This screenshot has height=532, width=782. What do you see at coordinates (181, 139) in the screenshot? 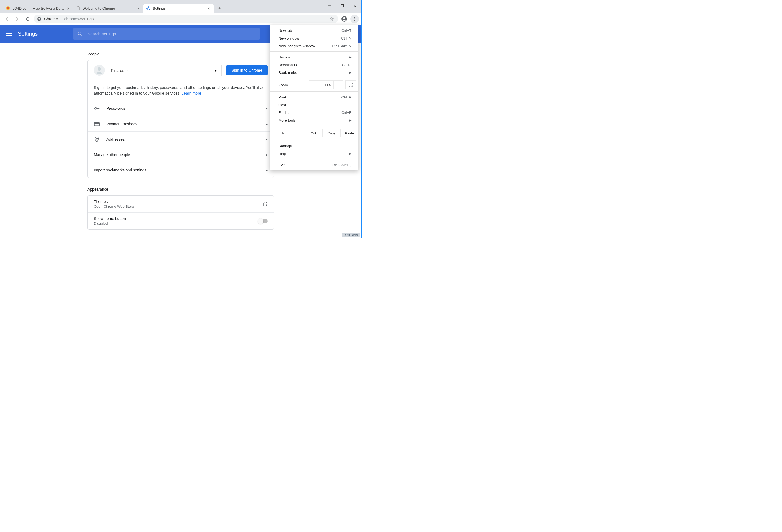
I see `addresses-row: Addresses ▸` at bounding box center [181, 139].